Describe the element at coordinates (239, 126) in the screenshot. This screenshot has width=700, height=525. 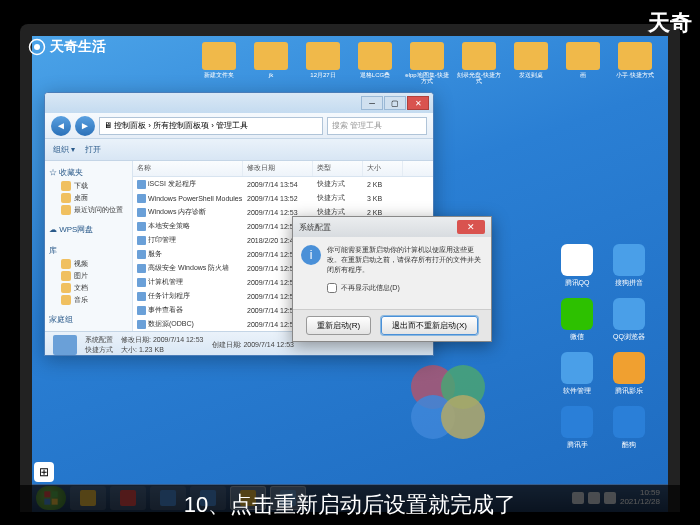
I see `navigation-bar: ◄ ► 🖥控制面板 › 所有控制面板项 › 管理工具 搜索 管理工具` at that location.